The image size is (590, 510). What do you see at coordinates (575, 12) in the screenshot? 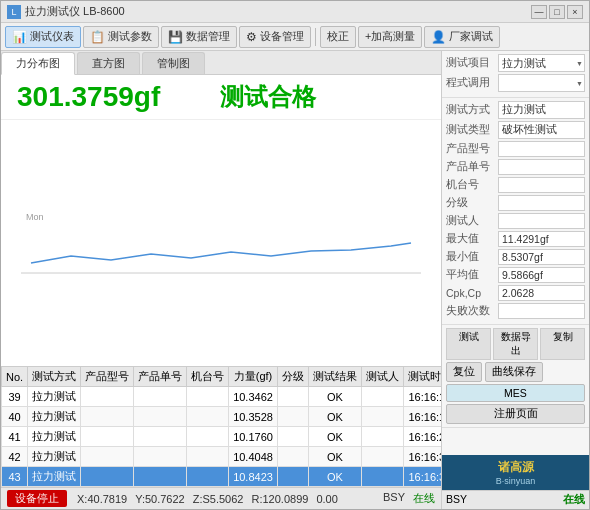
I see `close-button: ×` at bounding box center [575, 12].